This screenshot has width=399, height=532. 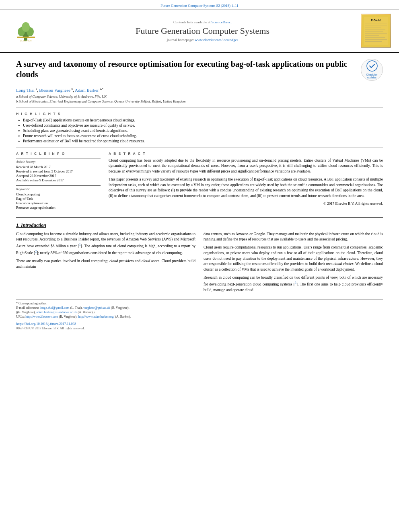 What do you see at coordinates (58, 180) in the screenshot?
I see `available-date: Available online 9 December 2017` at bounding box center [58, 180].